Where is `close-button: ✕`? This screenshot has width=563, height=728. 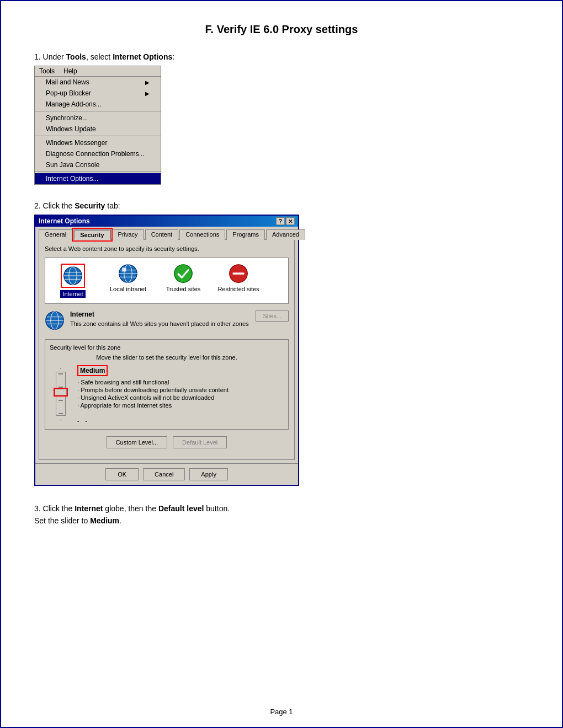
close-button: ✕ is located at coordinates (290, 221).